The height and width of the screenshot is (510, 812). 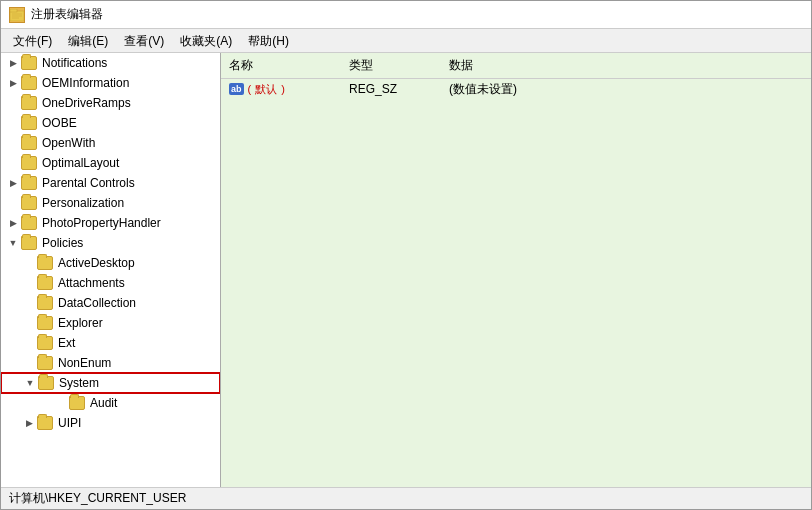 I want to click on tree-item-photopropertyhandler: ▶ PhotoPropertyHandler, so click(x=110, y=223).